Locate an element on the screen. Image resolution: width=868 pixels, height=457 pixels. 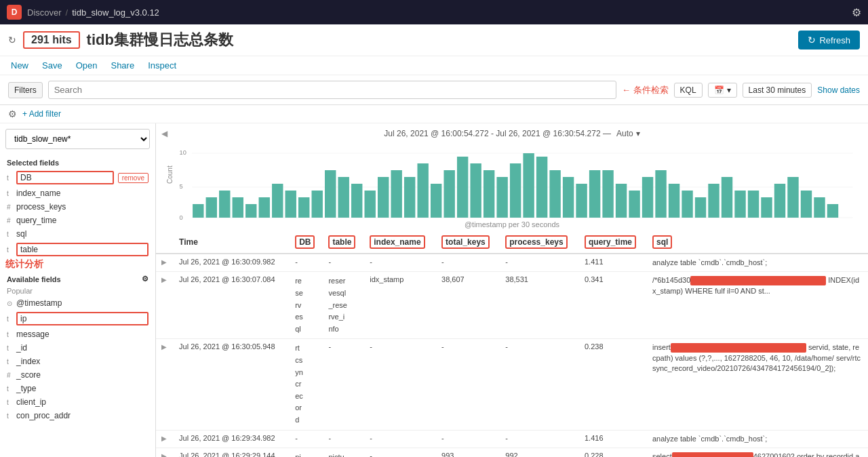
search-input is located at coordinates (332, 90).